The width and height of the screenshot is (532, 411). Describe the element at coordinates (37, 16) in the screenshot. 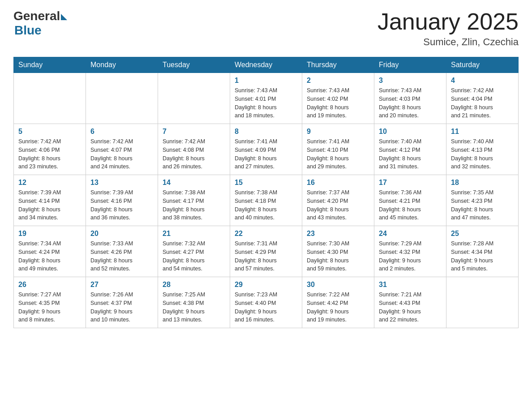

I see `logo-general-text: General` at that location.